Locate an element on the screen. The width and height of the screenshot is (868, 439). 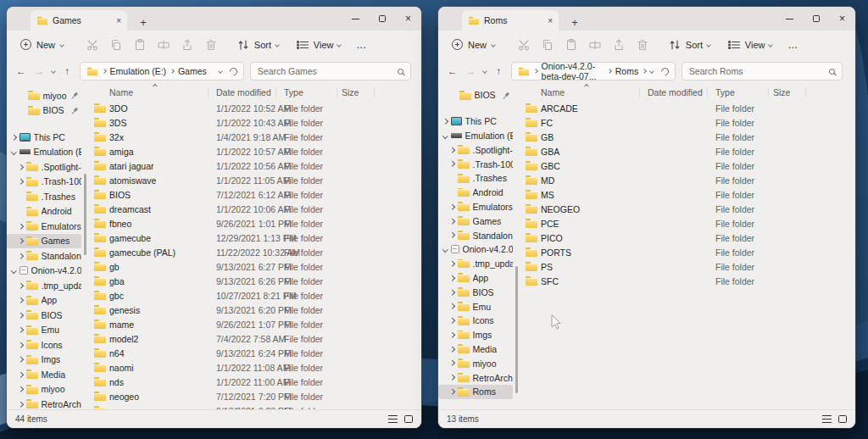
sidebar-item-retroarch: RetroArch is located at coordinates (476, 378).